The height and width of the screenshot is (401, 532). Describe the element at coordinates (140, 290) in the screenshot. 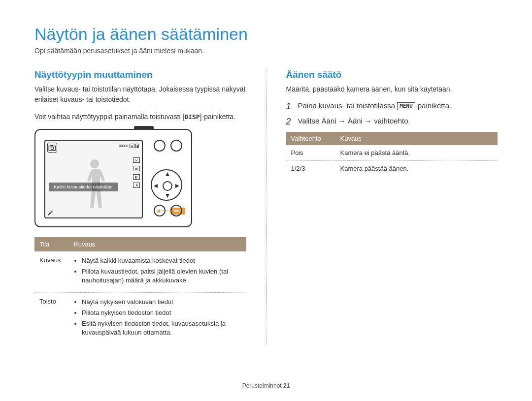

I see `display-type-table: Tila Kuvaus Kuvaus Näytä kaikki kuvaamis…` at that location.